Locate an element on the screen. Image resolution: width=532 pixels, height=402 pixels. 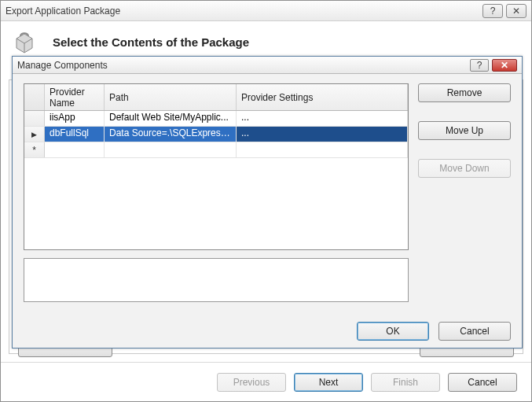
row-header is located at coordinates (35, 118).